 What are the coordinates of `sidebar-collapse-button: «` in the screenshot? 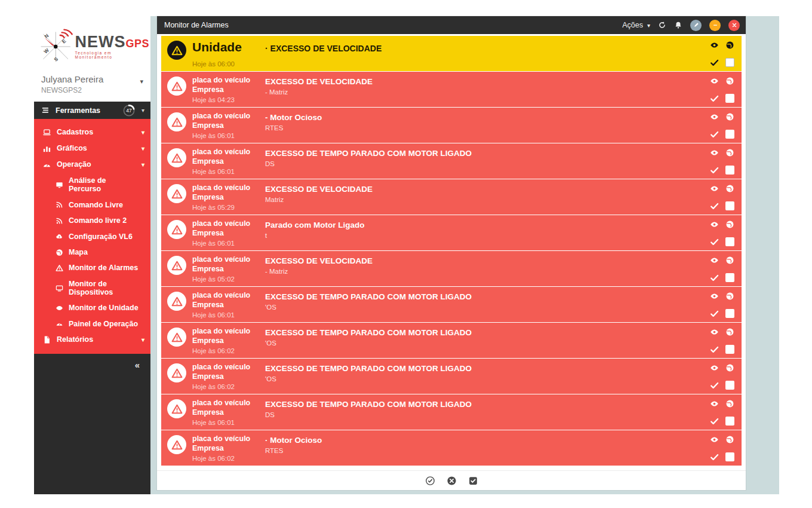 It's located at (137, 365).